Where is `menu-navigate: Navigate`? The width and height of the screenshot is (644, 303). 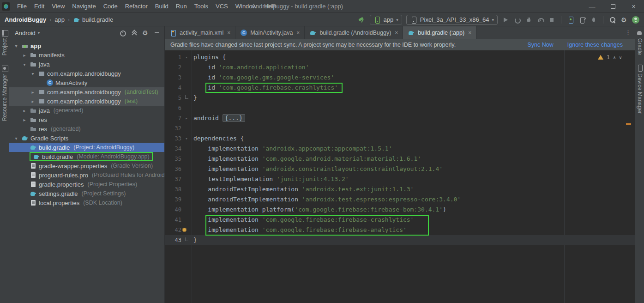 menu-navigate: Navigate is located at coordinates (84, 6).